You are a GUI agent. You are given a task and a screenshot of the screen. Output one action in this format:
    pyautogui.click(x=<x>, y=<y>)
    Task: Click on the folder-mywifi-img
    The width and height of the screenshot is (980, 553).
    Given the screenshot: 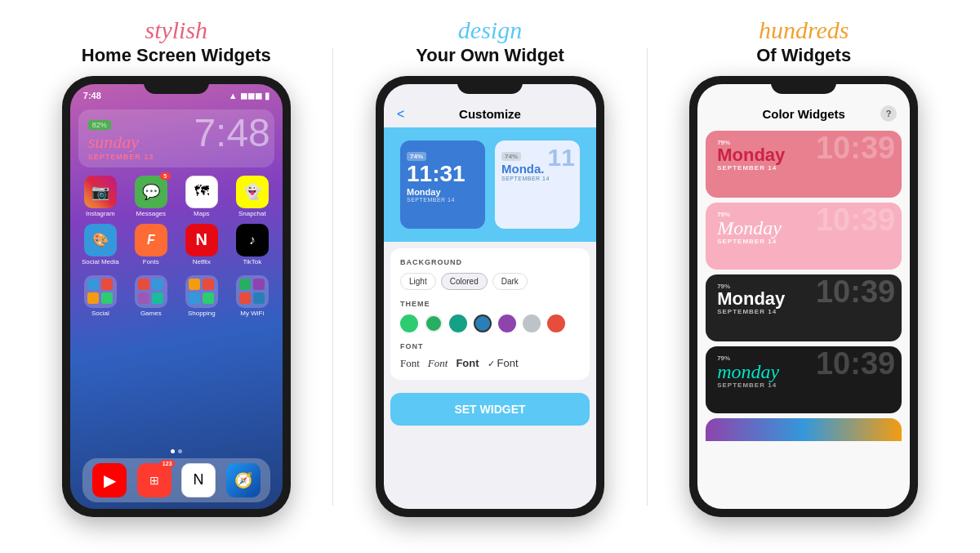 What is the action you would take?
    pyautogui.click(x=252, y=292)
    